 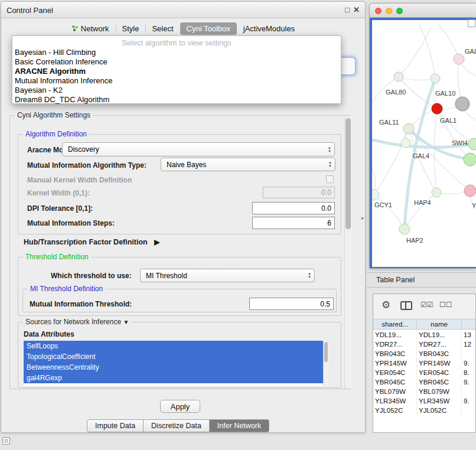 I want to click on close-traffic-light, so click(x=378, y=11).